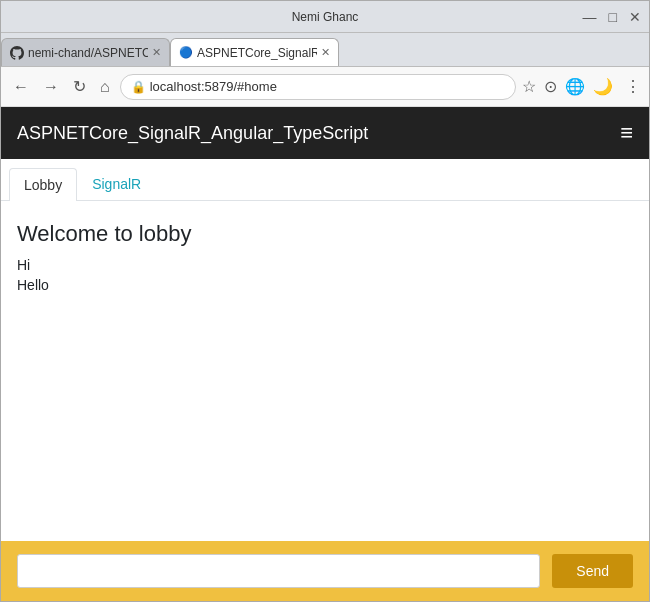 The image size is (650, 602). What do you see at coordinates (575, 86) in the screenshot?
I see `globe-icon: 🌐` at bounding box center [575, 86].